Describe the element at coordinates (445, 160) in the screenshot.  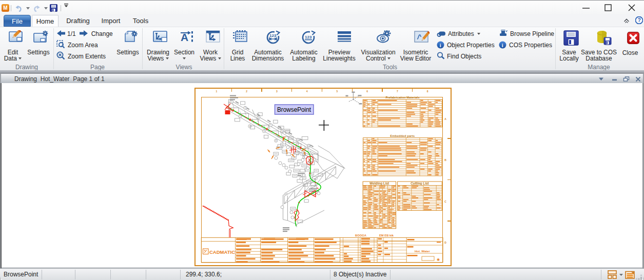
I see `svg-text: B` at that location.